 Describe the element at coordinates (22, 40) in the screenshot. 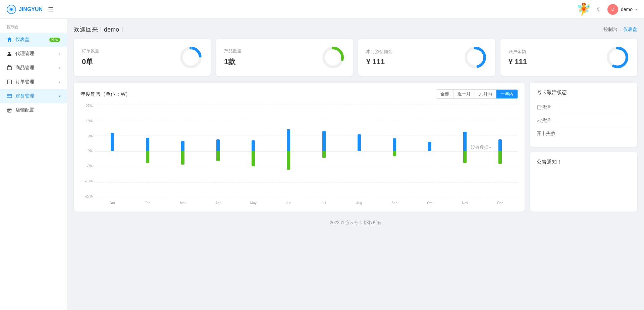

I see `sidebar-label-dashboard: 仪表盘` at that location.